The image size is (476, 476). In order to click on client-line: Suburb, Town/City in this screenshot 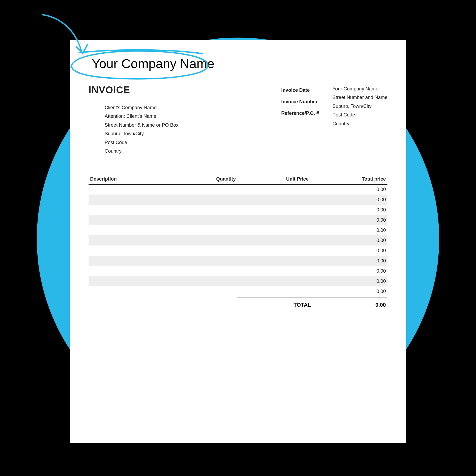, I will do `click(169, 134)`.